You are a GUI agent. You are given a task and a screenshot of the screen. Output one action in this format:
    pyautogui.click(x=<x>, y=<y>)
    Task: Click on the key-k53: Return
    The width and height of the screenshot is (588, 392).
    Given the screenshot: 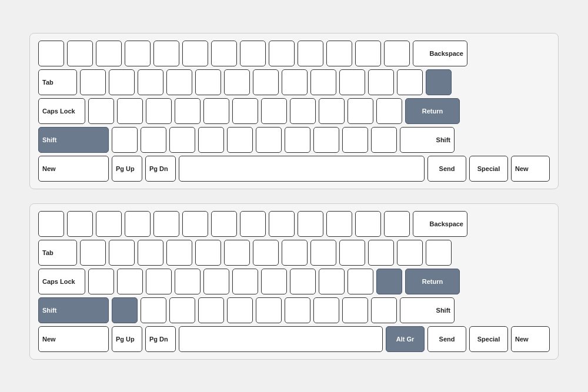 What is the action you would take?
    pyautogui.click(x=433, y=111)
    